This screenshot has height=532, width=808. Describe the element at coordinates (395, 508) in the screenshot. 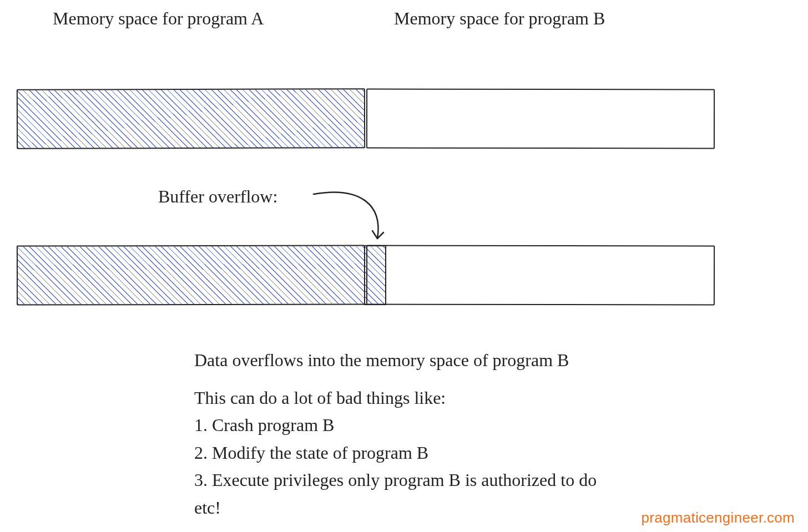

I see `explain-etc: etc!` at that location.